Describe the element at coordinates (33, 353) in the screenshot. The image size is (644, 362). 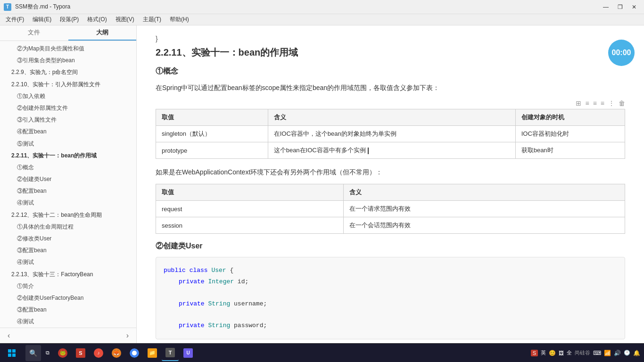
I see `taskbar-search: 🔍` at that location.